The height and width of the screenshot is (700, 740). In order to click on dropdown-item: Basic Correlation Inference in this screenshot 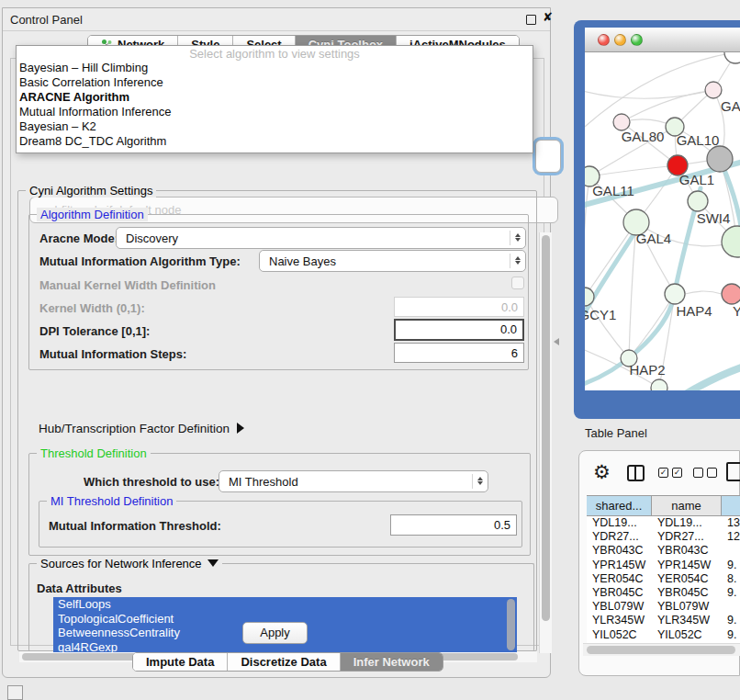, I will do `click(275, 83)`.